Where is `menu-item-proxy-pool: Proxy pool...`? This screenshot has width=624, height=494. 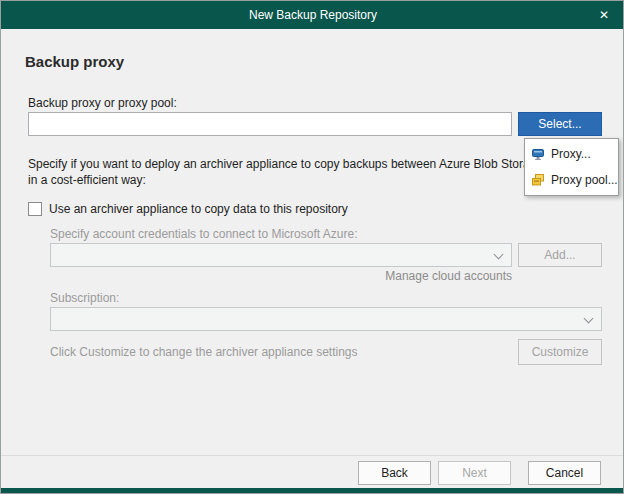
menu-item-proxy-pool: Proxy pool... is located at coordinates (572, 180).